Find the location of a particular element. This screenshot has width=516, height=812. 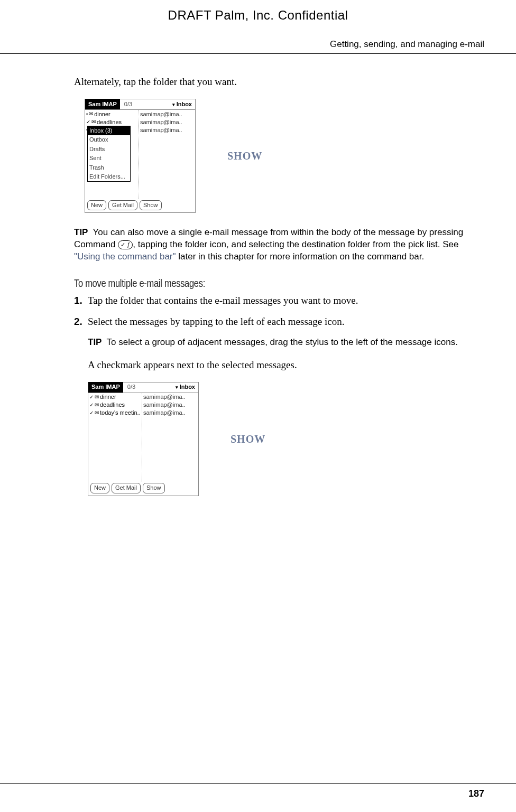

draft-header: DRAFT Palm, Inc. Confidential is located at coordinates (258, 14).